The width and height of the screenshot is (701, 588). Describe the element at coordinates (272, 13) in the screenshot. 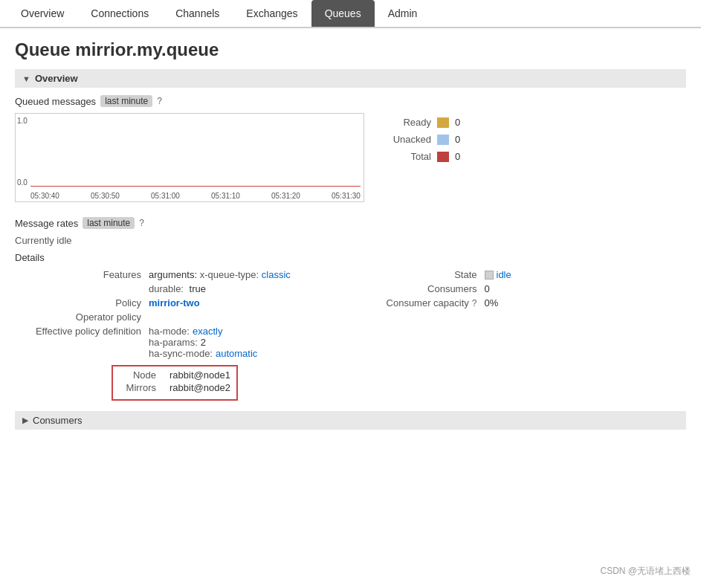

I see `nav-exchanges: Exchanges` at that location.